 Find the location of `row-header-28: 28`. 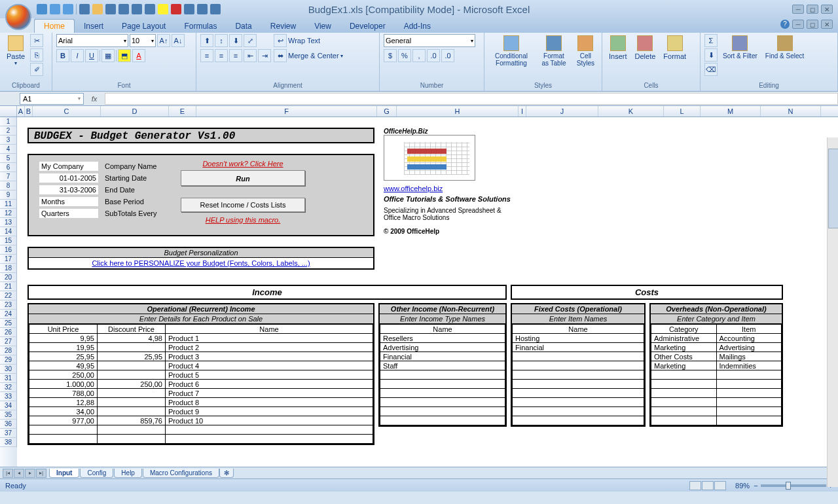

row-header-28: 28 is located at coordinates (9, 351).